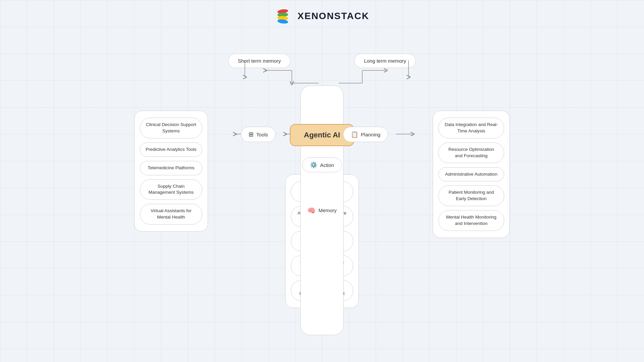 This screenshot has width=644, height=362. I want to click on right-panel: Data Integration and Real-Time Analysis …, so click(471, 174).